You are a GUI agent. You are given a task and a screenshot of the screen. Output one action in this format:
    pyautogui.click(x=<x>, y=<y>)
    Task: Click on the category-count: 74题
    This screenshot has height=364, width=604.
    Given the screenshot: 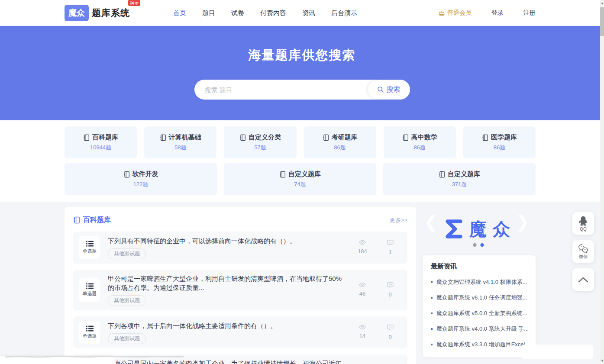 What is the action you would take?
    pyautogui.click(x=300, y=184)
    